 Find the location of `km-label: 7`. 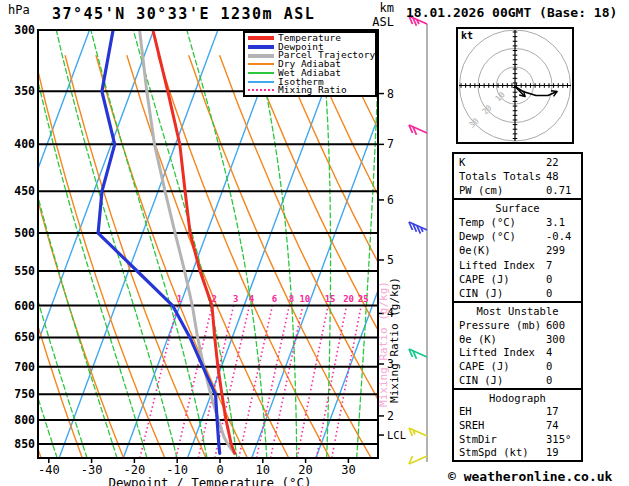

km-label: 7 is located at coordinates (390, 144).